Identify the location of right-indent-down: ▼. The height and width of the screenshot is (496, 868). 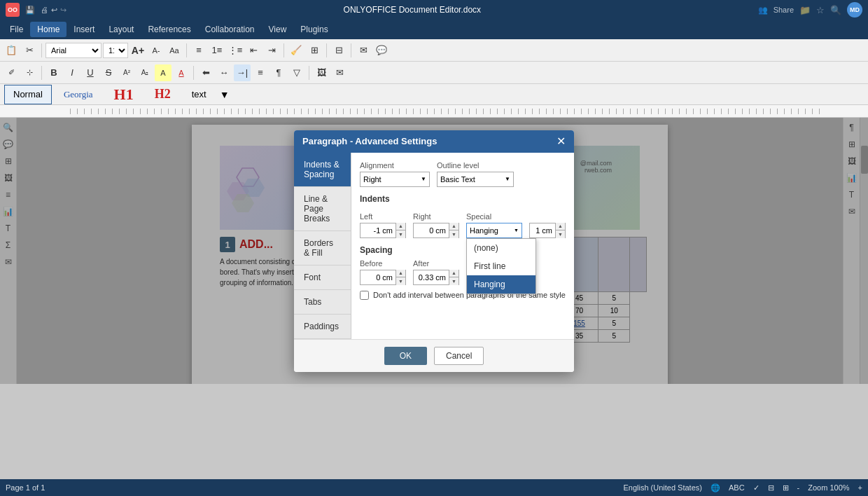
(454, 234).